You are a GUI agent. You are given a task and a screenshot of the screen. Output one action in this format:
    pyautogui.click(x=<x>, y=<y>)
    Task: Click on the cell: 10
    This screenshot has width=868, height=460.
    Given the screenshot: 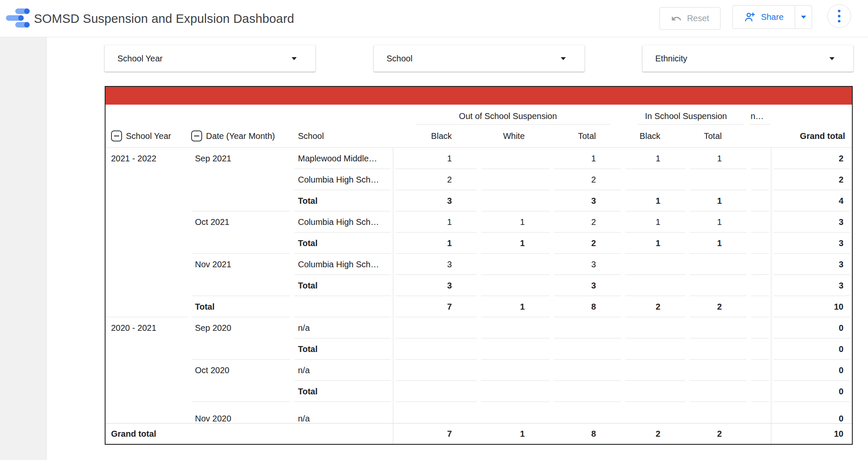 What is the action you would take?
    pyautogui.click(x=811, y=307)
    